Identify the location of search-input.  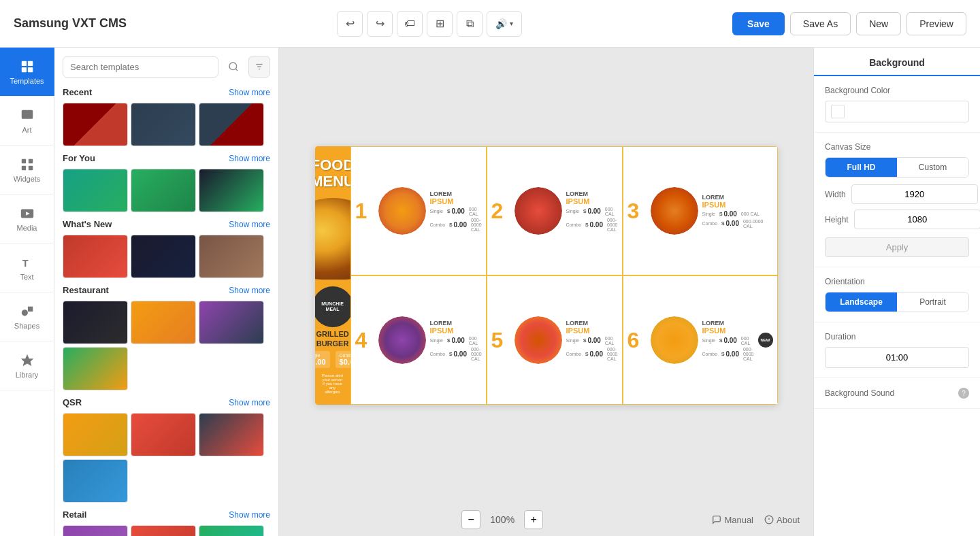
(140, 67).